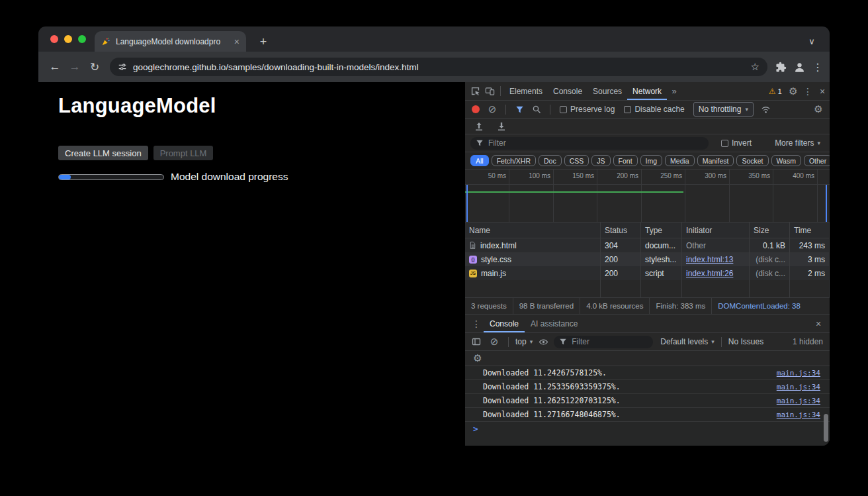 The width and height of the screenshot is (868, 496). Describe the element at coordinates (577, 160) in the screenshot. I see `chip-css: CSS` at that location.